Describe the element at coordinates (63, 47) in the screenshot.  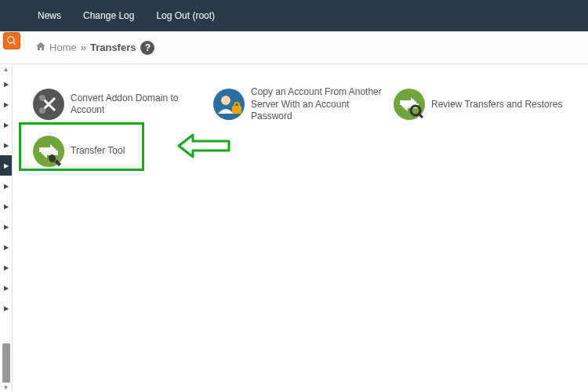
I see `breadcrumb-home: Home` at that location.